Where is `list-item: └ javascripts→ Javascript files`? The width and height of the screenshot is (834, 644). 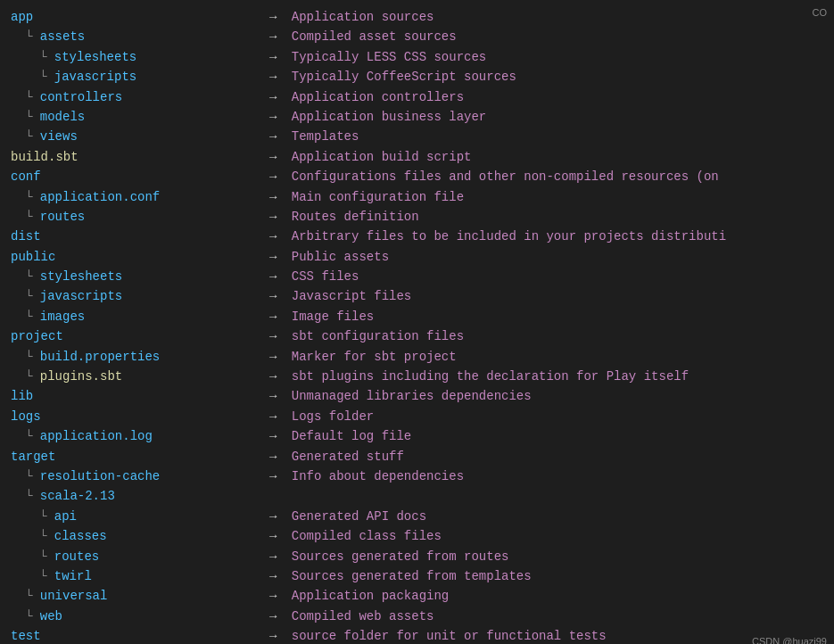
list-item: └ javascripts→ Javascript files is located at coordinates (417, 296).